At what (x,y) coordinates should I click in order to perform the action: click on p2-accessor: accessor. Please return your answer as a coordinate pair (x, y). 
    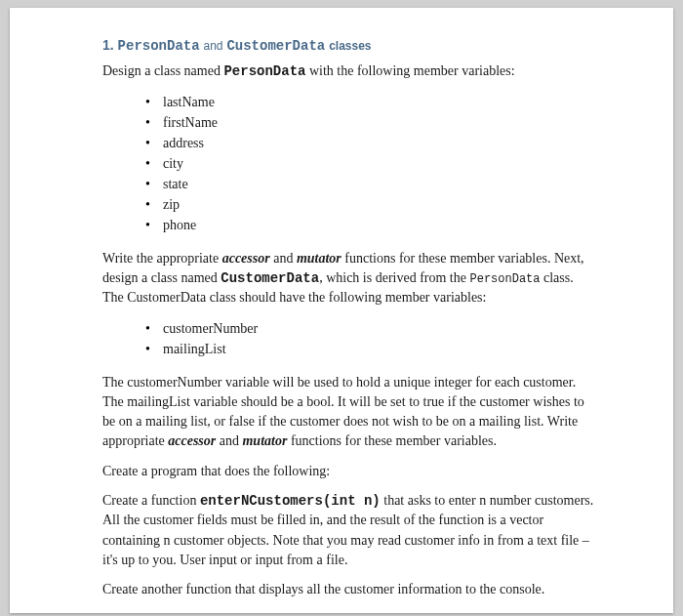
    Looking at the image, I should click on (246, 258).